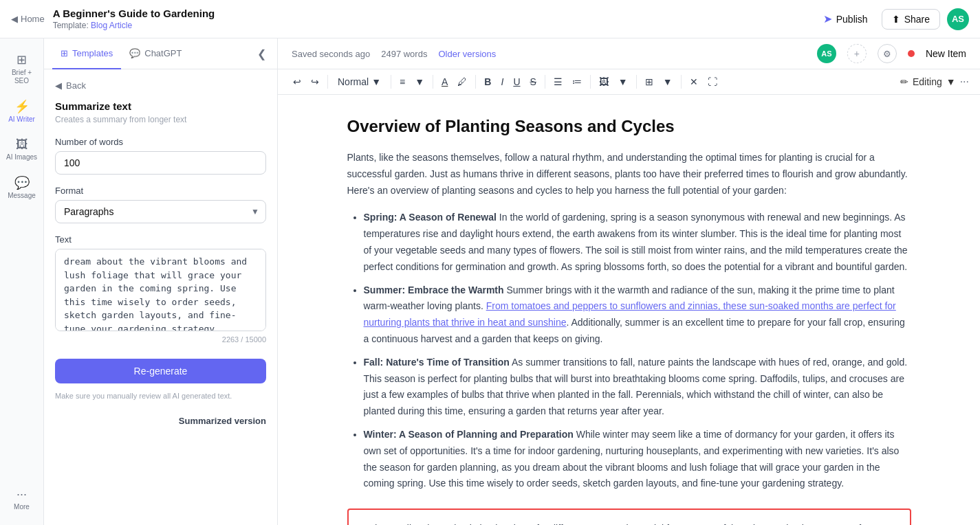  What do you see at coordinates (935, 82) in the screenshot?
I see `editing-mode-area: ✏ Editing ▼ ···` at bounding box center [935, 82].